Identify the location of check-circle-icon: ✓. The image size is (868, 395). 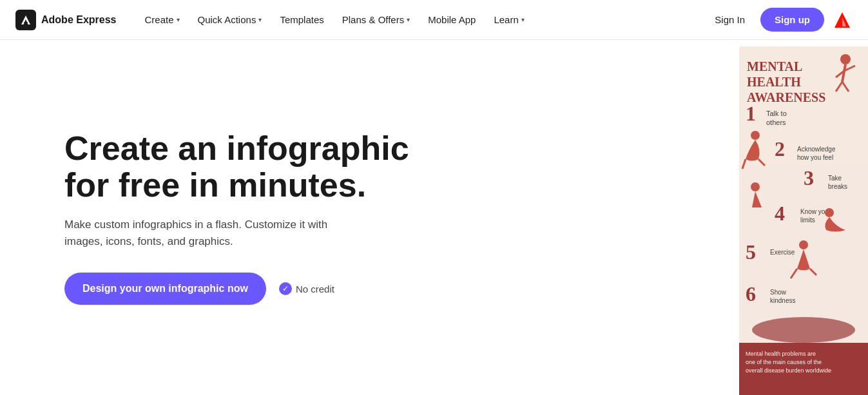
(285, 289).